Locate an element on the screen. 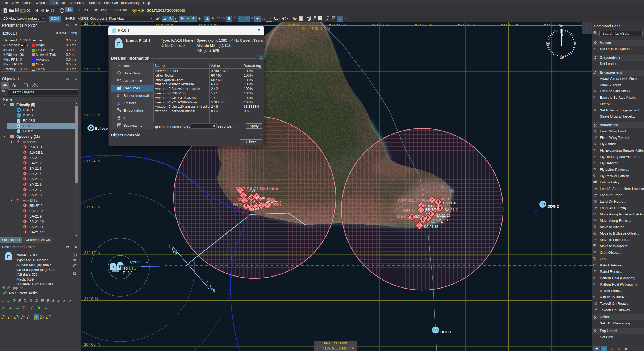 The width and height of the screenshot is (644, 351). svg-text: E is located at coordinates (575, 44).